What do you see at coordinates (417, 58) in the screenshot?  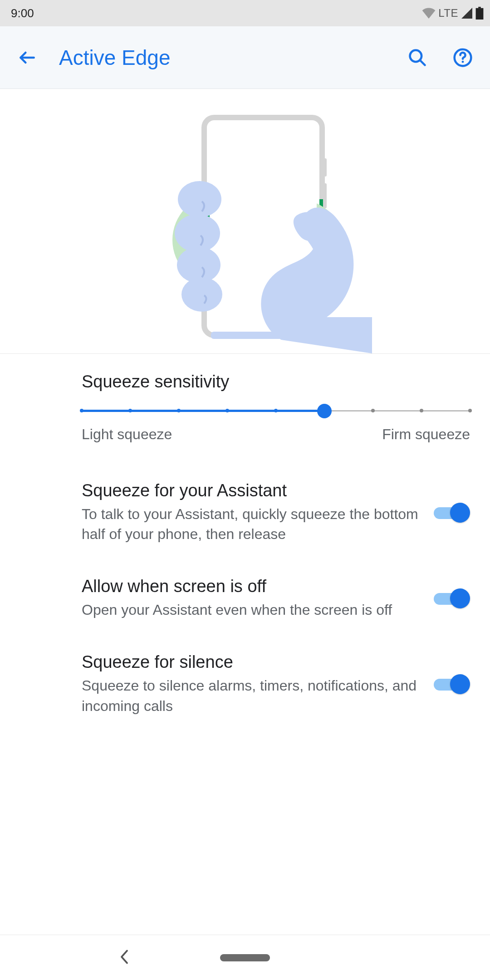 I see `search-icon` at bounding box center [417, 58].